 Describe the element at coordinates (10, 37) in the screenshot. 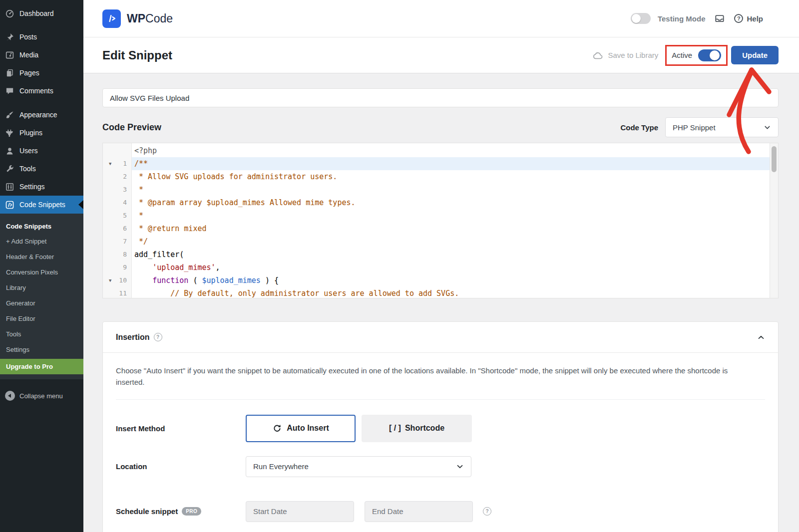

I see `pin-icon` at that location.